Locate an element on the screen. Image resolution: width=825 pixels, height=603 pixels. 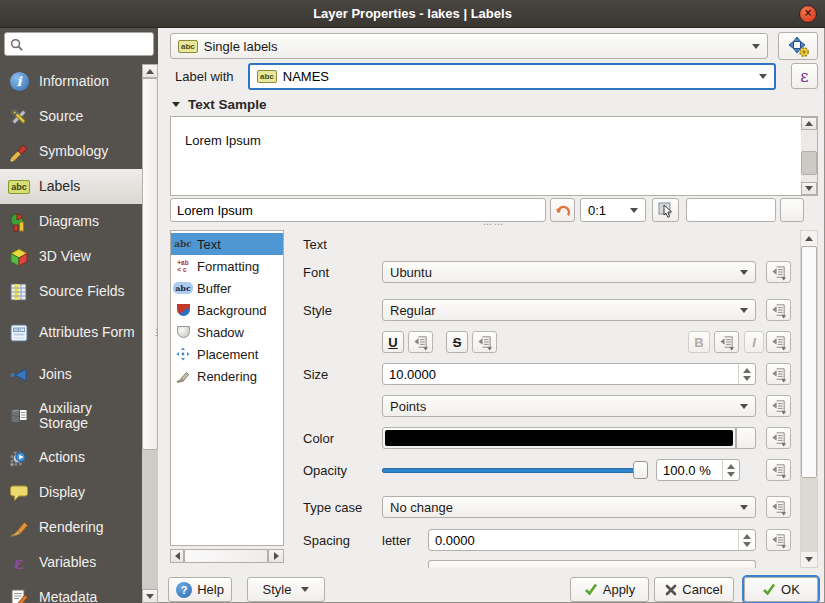
bold-button: B is located at coordinates (699, 342).